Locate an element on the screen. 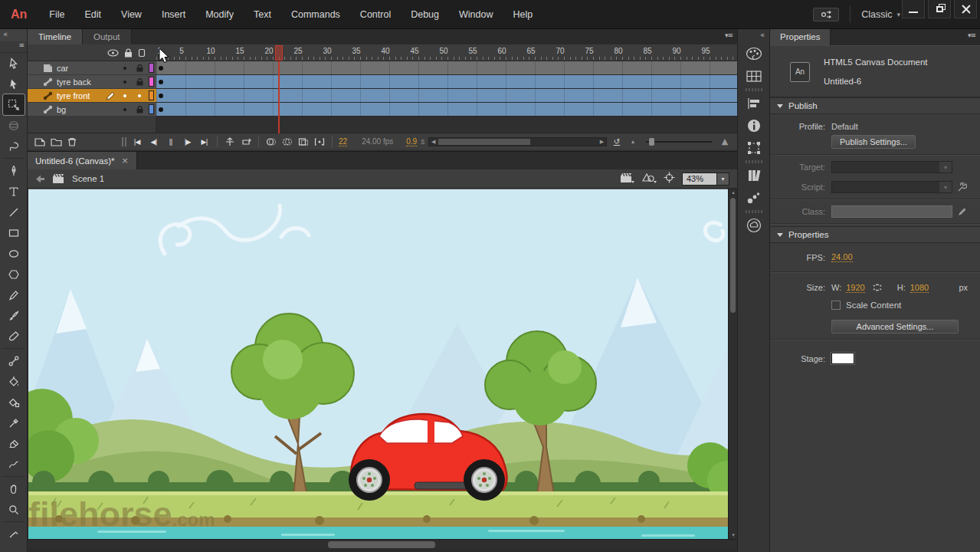  class-pencil-icon is located at coordinates (962, 212).